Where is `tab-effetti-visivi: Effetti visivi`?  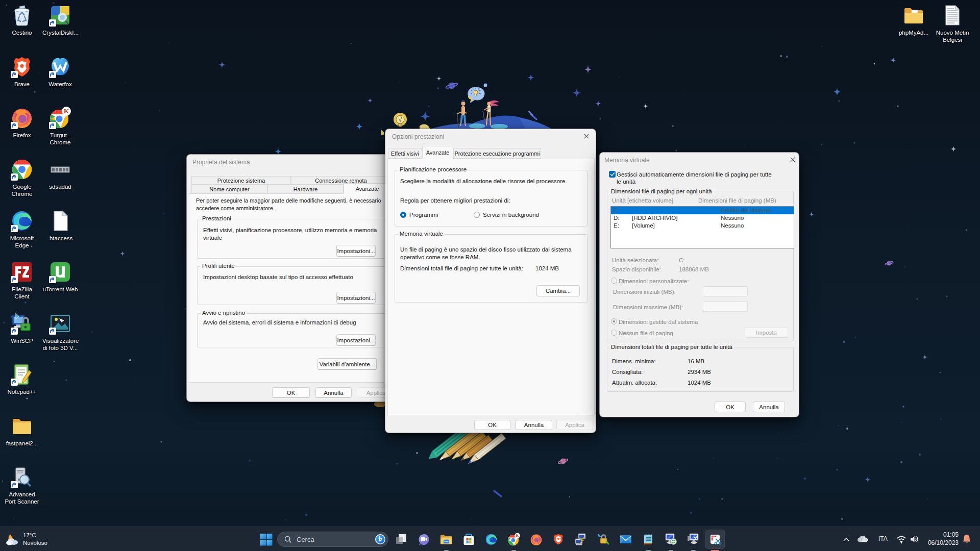
tab-effetti-visivi: Effetti visivi is located at coordinates (405, 153).